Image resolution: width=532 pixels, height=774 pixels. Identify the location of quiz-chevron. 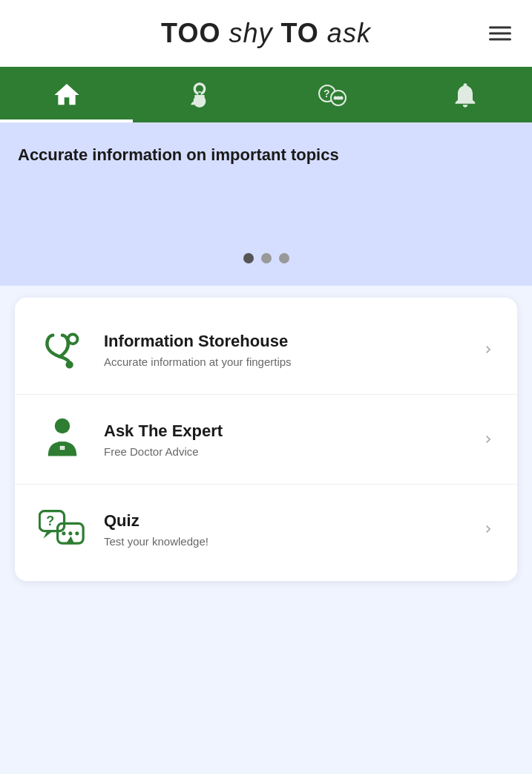
(488, 529).